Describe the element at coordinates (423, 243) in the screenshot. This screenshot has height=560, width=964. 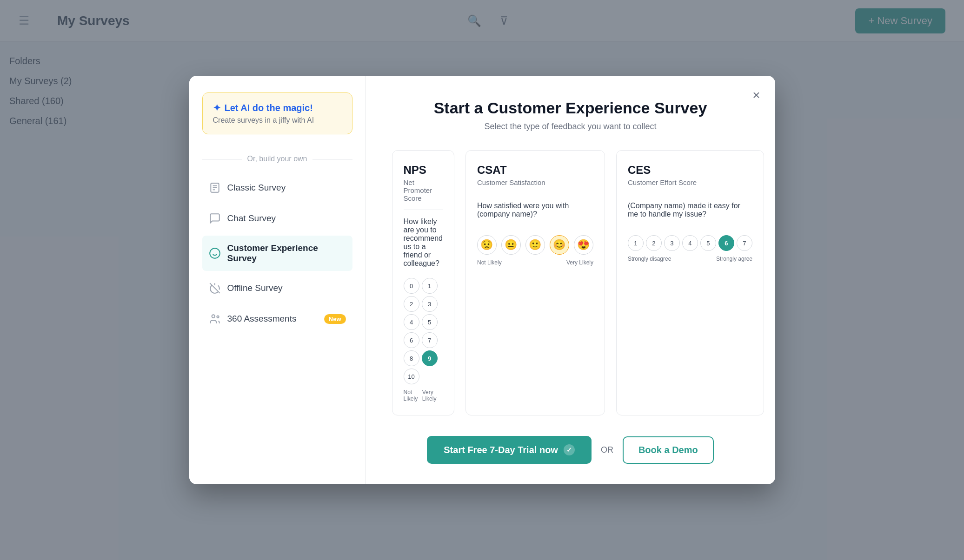
I see `nps-question: How likely are you to recommend us to a …` at that location.